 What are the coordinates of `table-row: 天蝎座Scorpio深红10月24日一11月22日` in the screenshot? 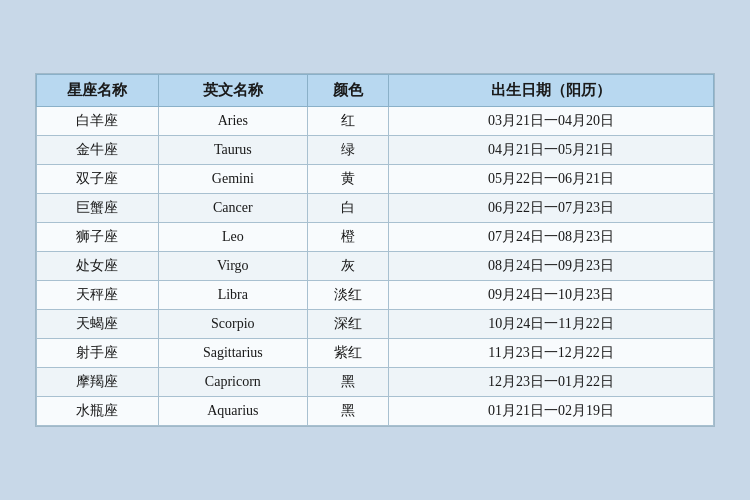 It's located at (376, 324).